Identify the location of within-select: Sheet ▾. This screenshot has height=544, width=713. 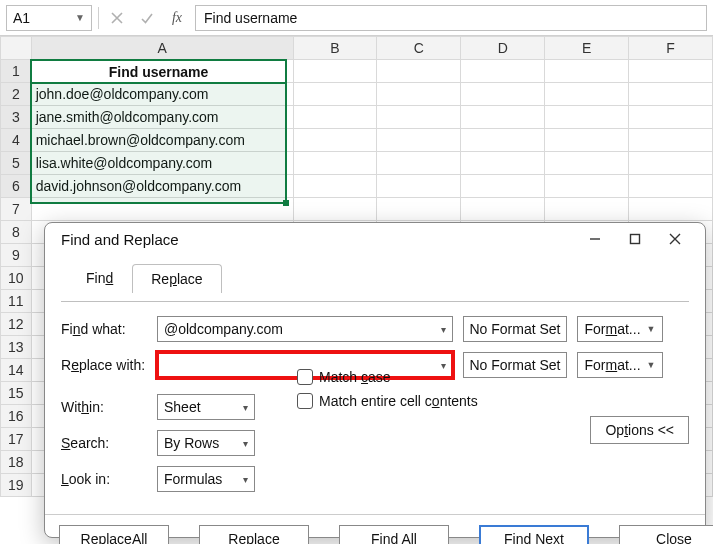
(206, 407).